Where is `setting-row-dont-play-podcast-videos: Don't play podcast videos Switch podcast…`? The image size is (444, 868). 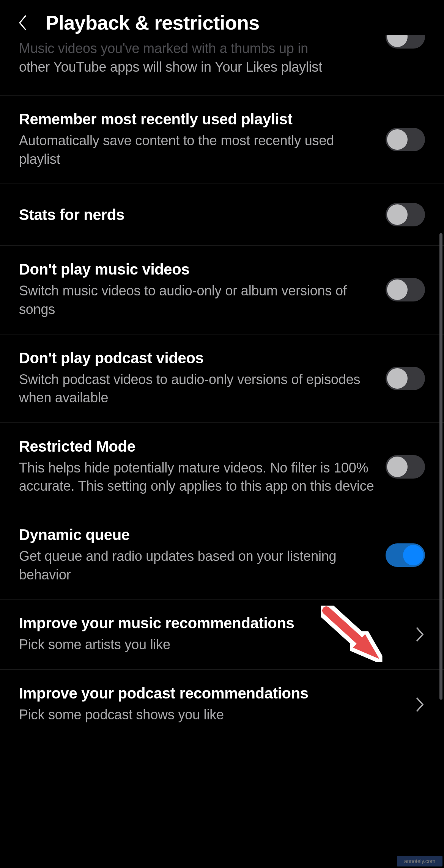 setting-row-dont-play-podcast-videos: Don't play podcast videos Switch podcast… is located at coordinates (222, 378).